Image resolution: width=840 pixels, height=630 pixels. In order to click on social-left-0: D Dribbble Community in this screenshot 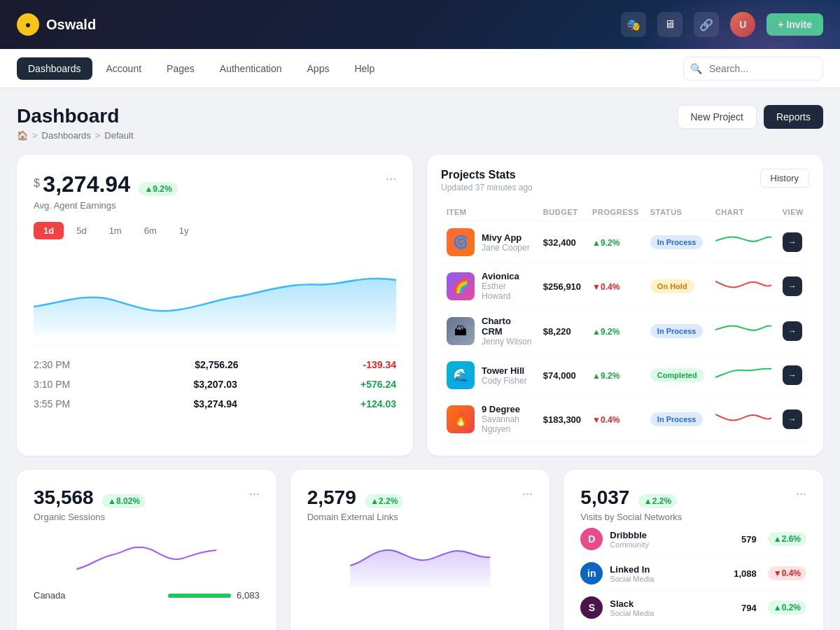, I will do `click(615, 539)`.